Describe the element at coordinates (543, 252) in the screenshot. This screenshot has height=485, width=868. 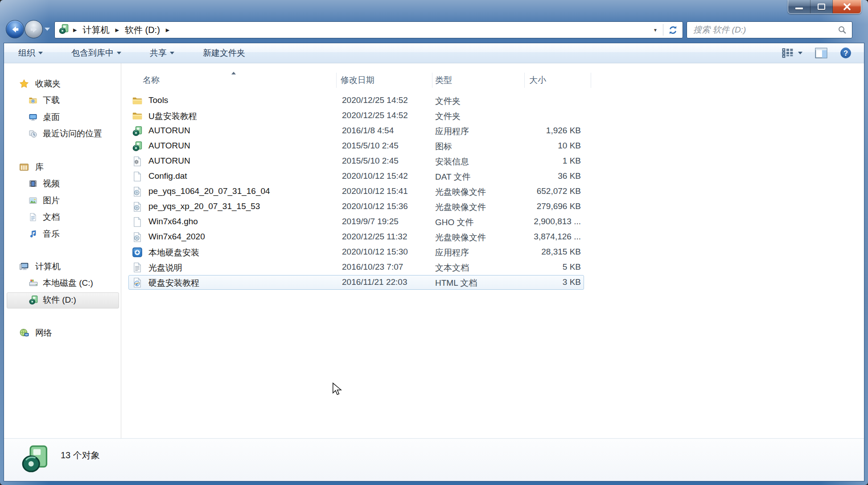
I see `file-size: 28,315 KB` at that location.